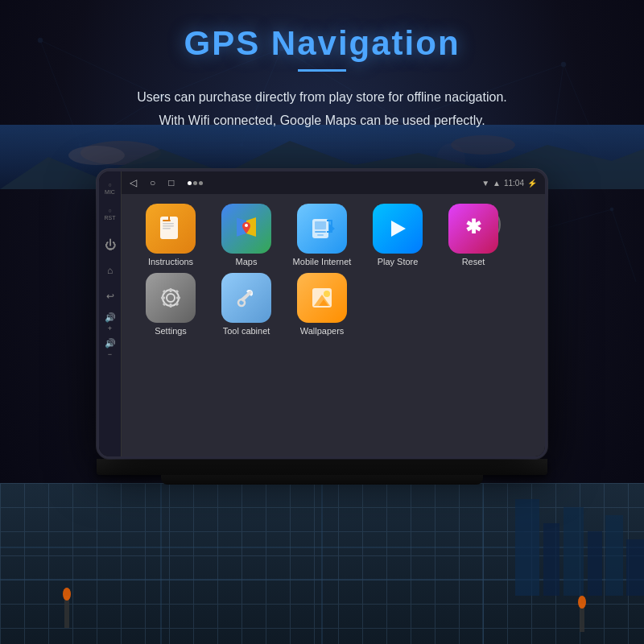 Image resolution: width=644 pixels, height=644 pixels. I want to click on app-tool-cabinet: Tool cabinet, so click(246, 304).